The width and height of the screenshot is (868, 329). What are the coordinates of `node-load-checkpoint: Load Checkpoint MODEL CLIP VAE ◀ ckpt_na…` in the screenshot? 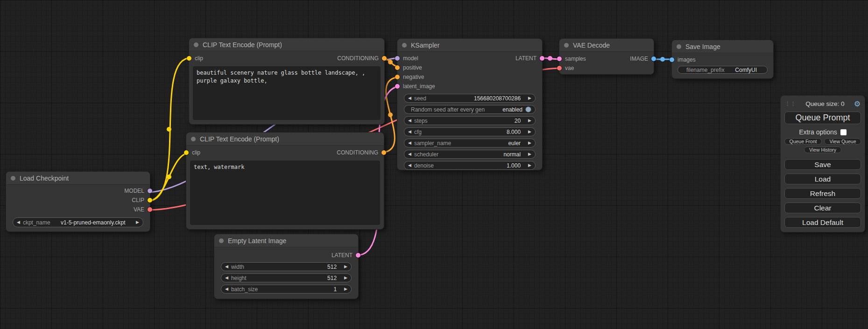 It's located at (78, 202).